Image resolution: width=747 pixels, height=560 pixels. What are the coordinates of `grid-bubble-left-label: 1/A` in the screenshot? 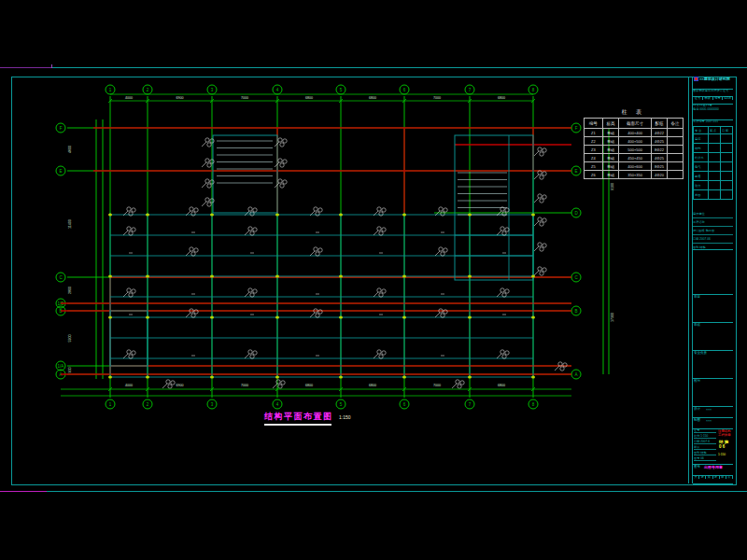 It's located at (62, 366).